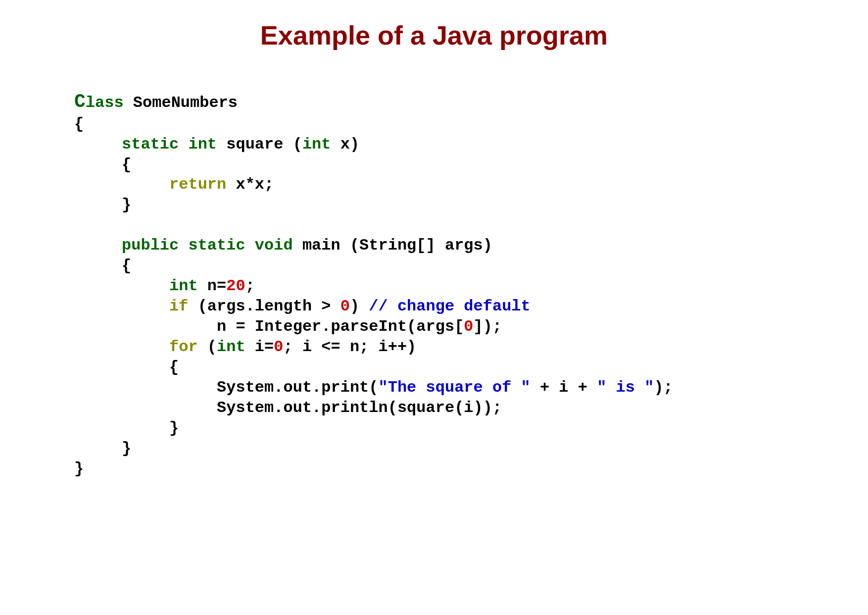 The image size is (868, 615). I want to click on brace-close-2: }, so click(174, 428).